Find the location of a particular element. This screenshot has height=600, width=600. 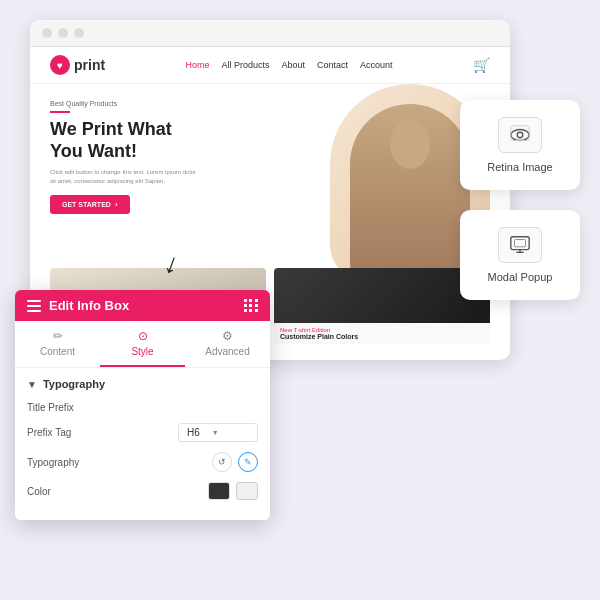

product-info-2: New T-shirt Edition Customize Plain Colo… is located at coordinates (382, 334).